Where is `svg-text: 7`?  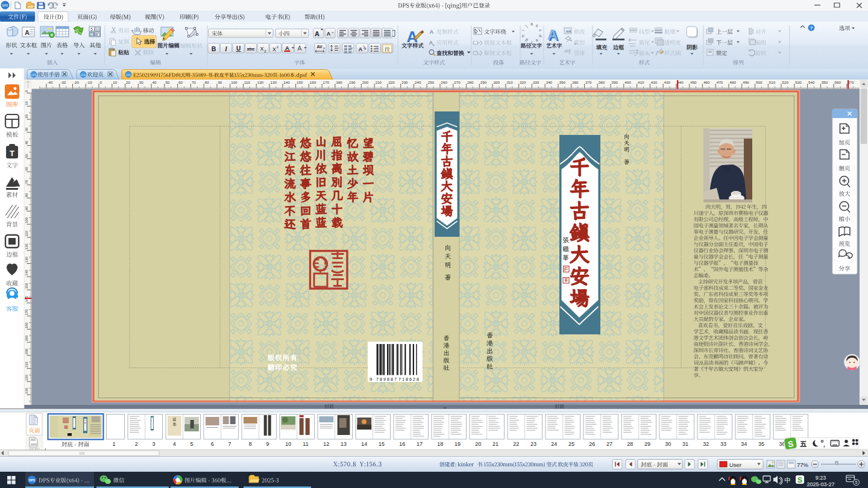 svg-text: 7 is located at coordinates (229, 444).